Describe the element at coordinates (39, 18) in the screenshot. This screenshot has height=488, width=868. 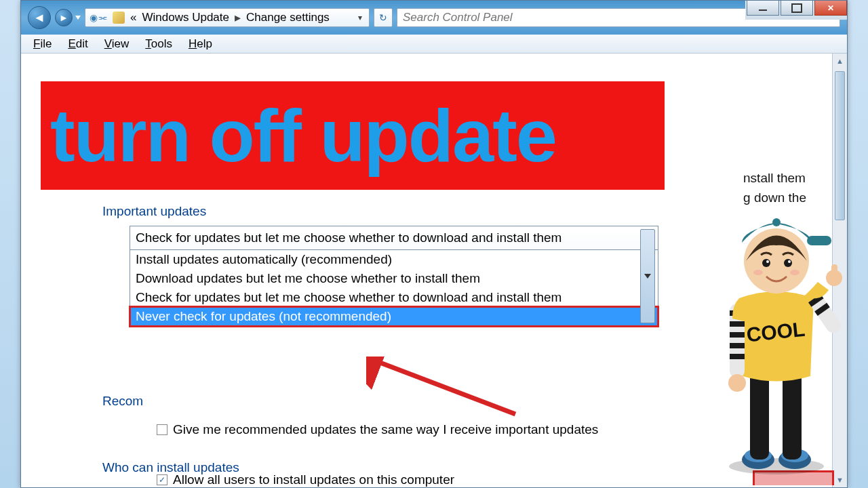
I see `back-button: ◄` at that location.